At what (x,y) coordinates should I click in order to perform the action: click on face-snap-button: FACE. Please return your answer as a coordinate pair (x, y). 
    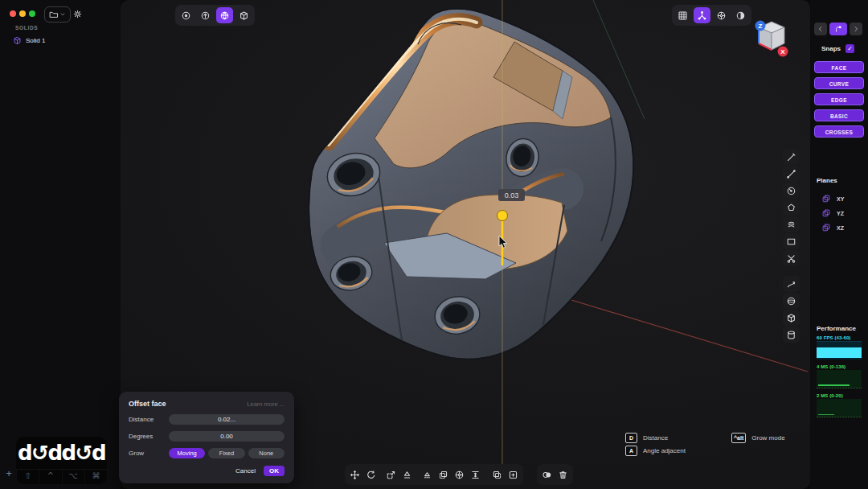
    Looking at the image, I should click on (839, 68).